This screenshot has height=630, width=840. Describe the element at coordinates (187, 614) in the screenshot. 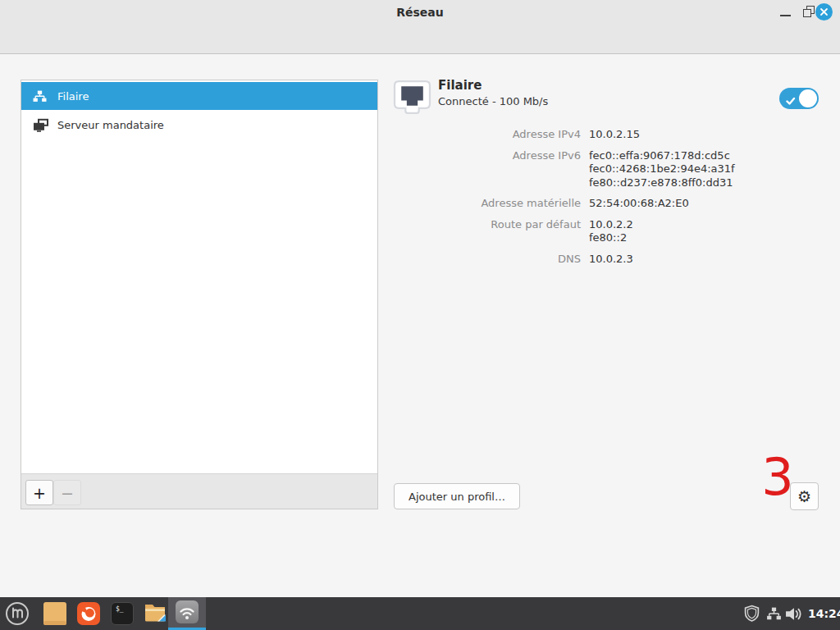

I see `network-settings-task-active` at that location.